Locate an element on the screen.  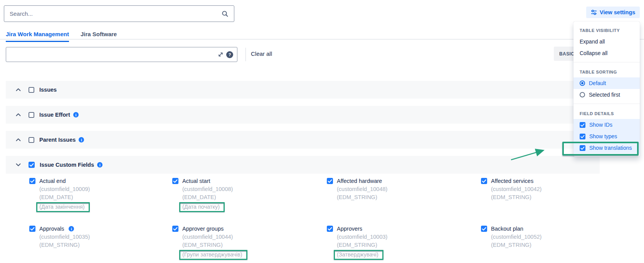
expand-editor-icon is located at coordinates (220, 55).